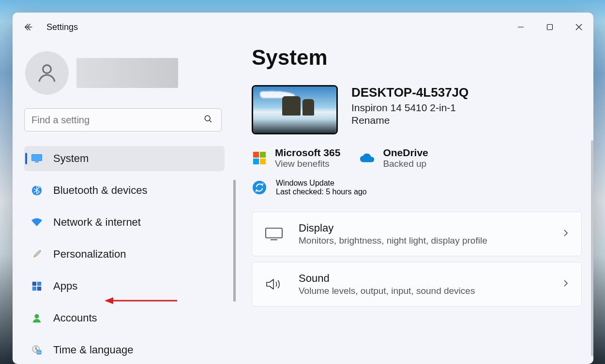 This screenshot has height=364, width=605. Describe the element at coordinates (124, 190) in the screenshot. I see `sidebar-item-bluetooth: Bluetooth & devices` at that location.